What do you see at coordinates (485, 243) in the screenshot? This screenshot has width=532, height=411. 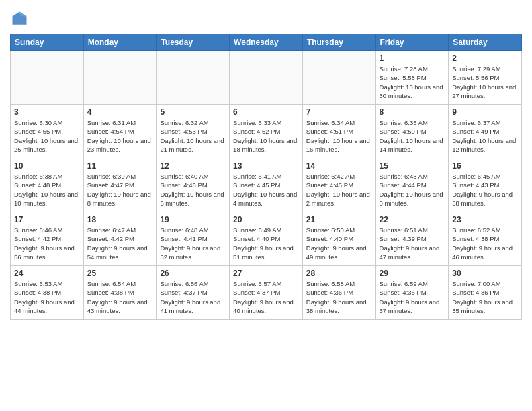 I see `day-info: Sunrise: 6:52 AMSunset: 4:38 PMDaylight:…` at bounding box center [485, 243].